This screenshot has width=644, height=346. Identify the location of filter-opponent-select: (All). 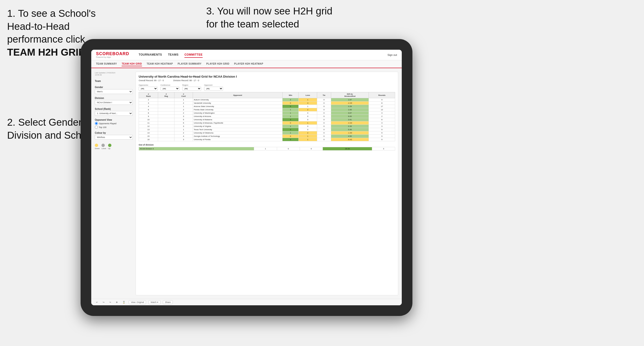
(214, 89).